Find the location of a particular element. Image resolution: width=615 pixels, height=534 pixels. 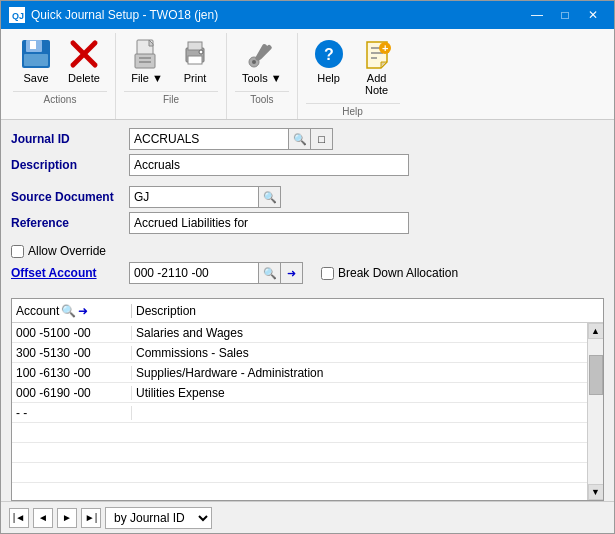

ribbon-tools-buttons: Tools ▼ is located at coordinates (262, 61).